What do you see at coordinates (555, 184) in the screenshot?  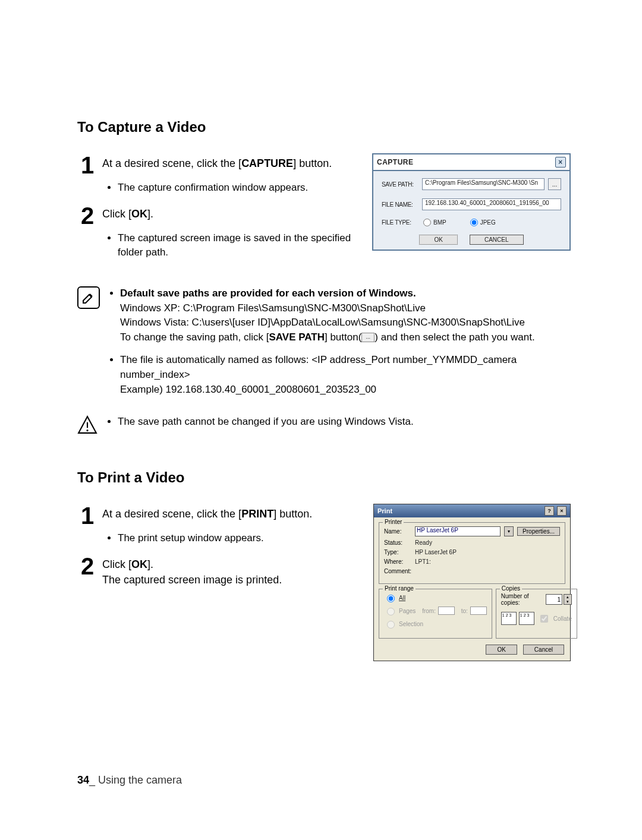 I see `browse-button: ...` at bounding box center [555, 184].